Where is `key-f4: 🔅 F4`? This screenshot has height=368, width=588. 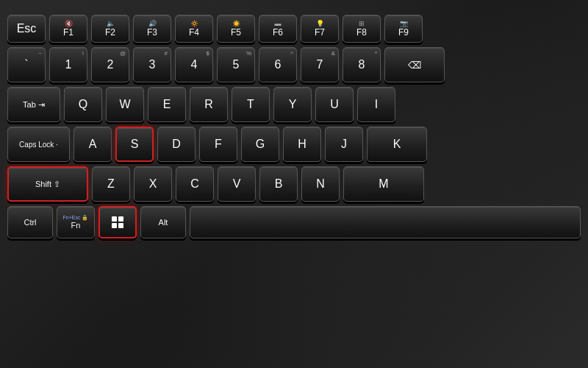 key-f4: 🔅 F4 is located at coordinates (194, 29).